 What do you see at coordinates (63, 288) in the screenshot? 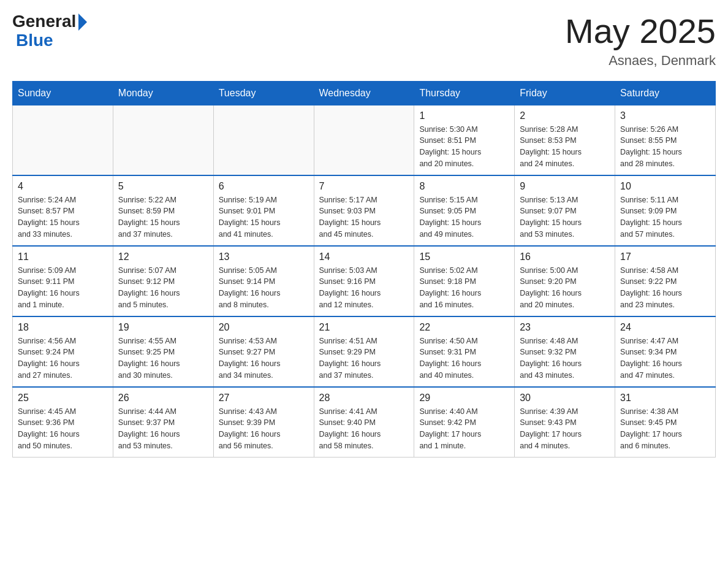
I see `day-info: Sunrise: 5:09 AM Sunset: 9:11 PM Dayligh…` at bounding box center [63, 288].